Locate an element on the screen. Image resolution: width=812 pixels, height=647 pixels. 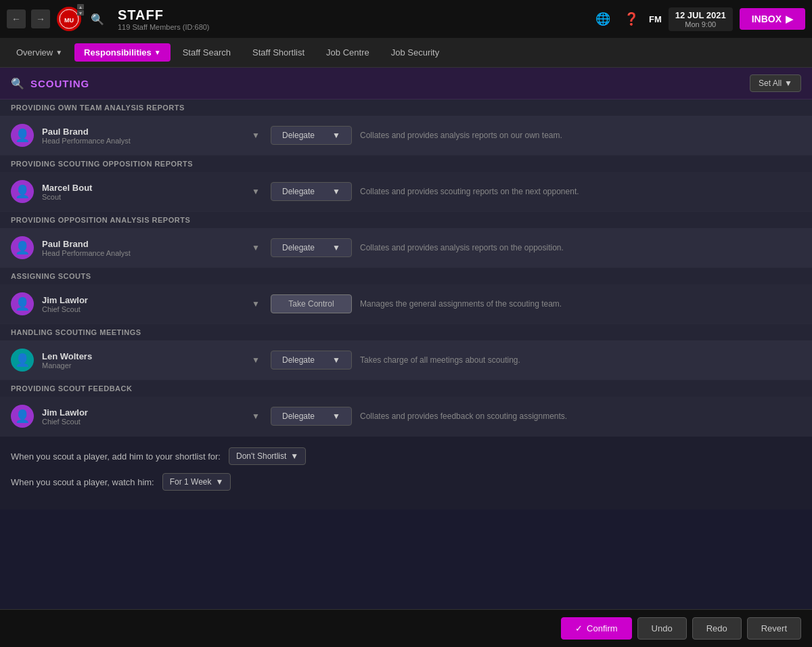
tab-overview-label: Overview is located at coordinates (35, 53).